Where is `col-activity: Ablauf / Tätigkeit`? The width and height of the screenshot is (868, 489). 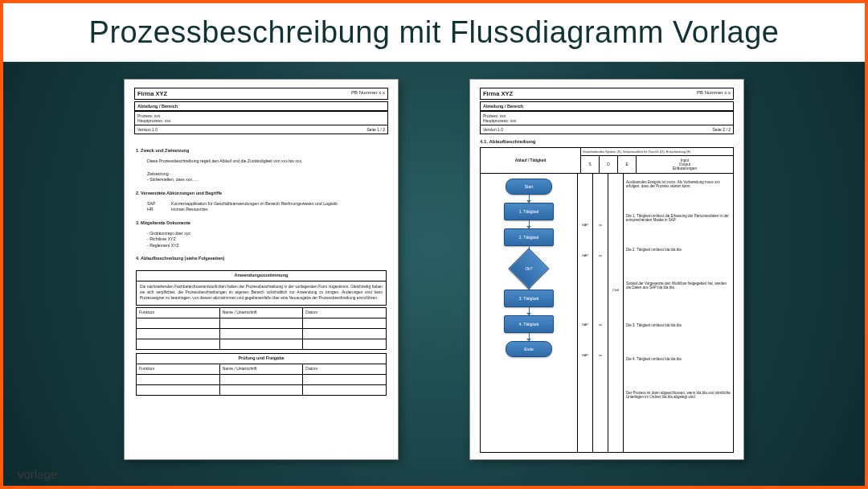
col-activity: Ablauf / Tätigkeit is located at coordinates (530, 161).